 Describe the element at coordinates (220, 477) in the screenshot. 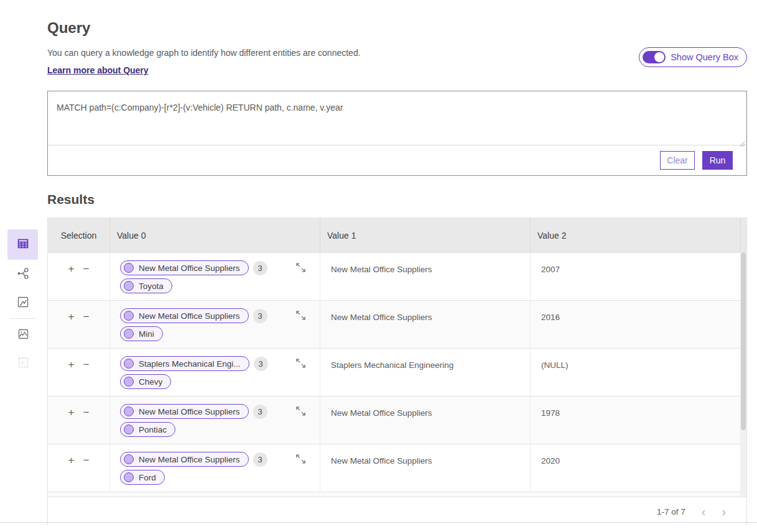

I see `path-line: Ford` at that location.